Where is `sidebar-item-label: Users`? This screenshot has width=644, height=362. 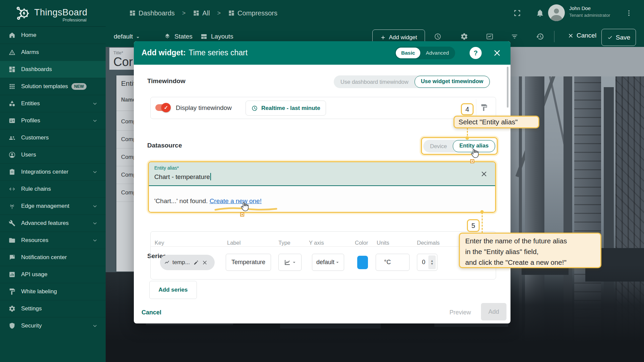 sidebar-item-label: Users is located at coordinates (29, 155).